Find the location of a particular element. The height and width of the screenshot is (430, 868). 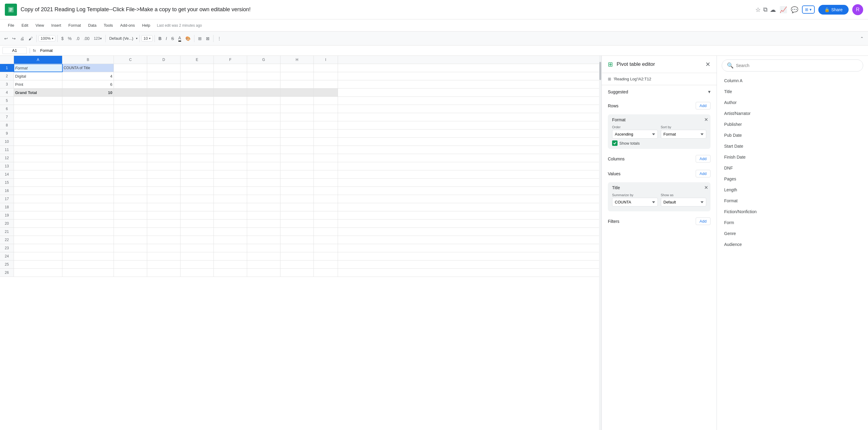

cell-e11 is located at coordinates (197, 150).